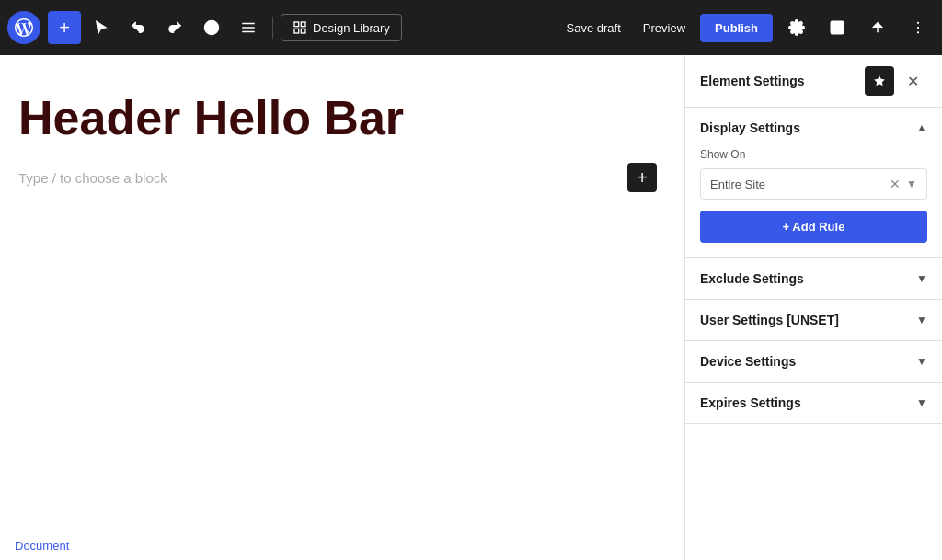 This screenshot has height=560, width=942. What do you see at coordinates (922, 403) in the screenshot?
I see `expires-settings-chevron-icon: ▼` at bounding box center [922, 403].